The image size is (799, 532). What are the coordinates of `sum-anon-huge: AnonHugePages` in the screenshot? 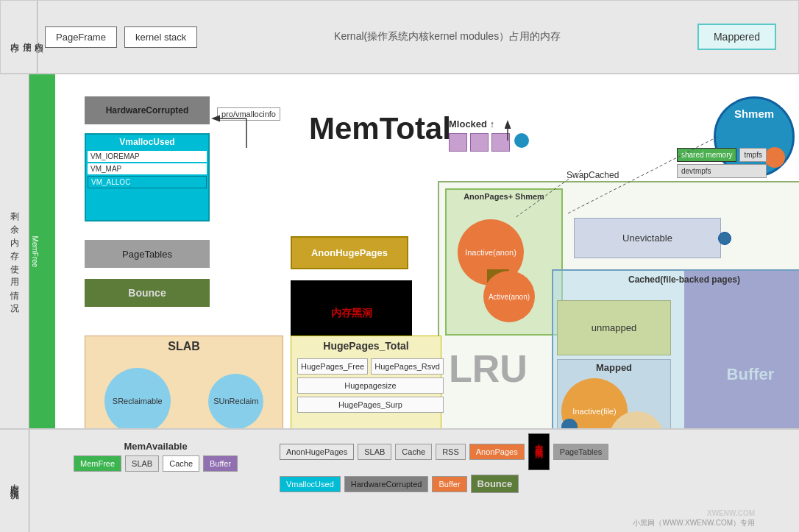 It's located at (316, 452).